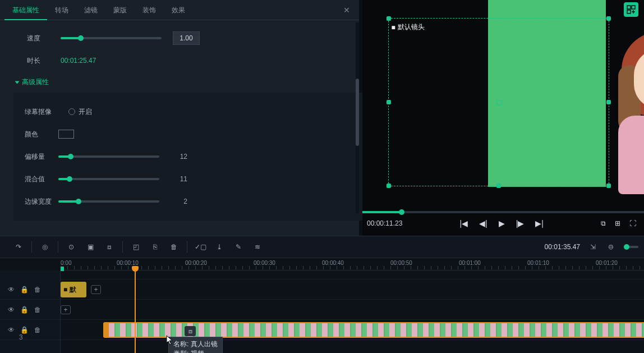 This screenshot has height=353, width=644. What do you see at coordinates (62, 10) in the screenshot?
I see `tab-transition: 转场` at bounding box center [62, 10].